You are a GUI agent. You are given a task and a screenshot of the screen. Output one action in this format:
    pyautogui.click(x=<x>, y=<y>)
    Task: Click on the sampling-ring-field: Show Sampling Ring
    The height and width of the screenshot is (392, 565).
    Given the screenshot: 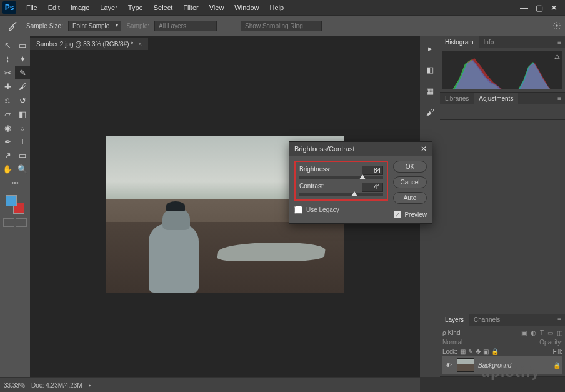 What is the action you would take?
    pyautogui.click(x=281, y=26)
    